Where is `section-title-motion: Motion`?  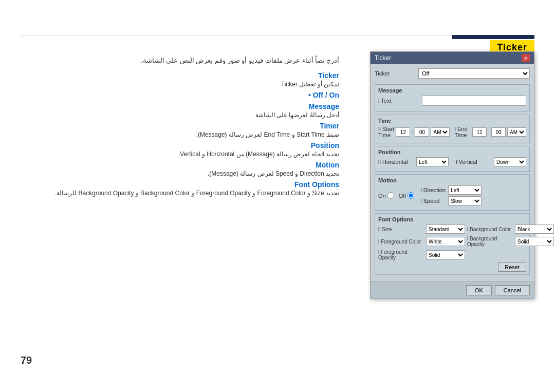 section-title-motion: Motion is located at coordinates (180, 165).